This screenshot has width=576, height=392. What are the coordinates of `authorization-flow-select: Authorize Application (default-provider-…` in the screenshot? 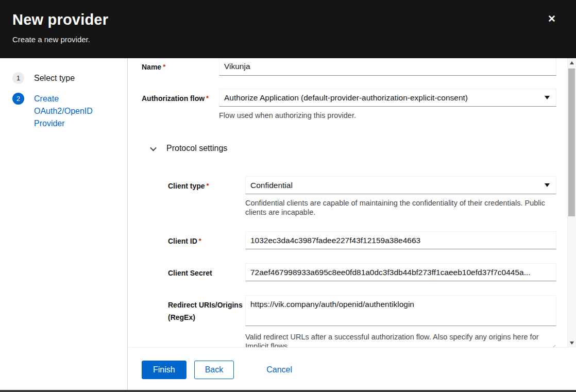 It's located at (387, 98).